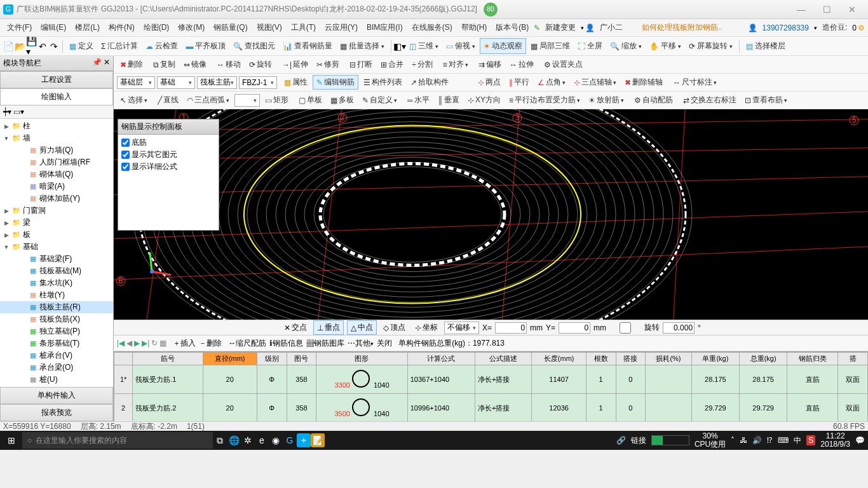 Image resolution: width=868 pixels, height=488 pixels. Describe the element at coordinates (269, 28) in the screenshot. I see `menu-view: 视图(V)` at that location.